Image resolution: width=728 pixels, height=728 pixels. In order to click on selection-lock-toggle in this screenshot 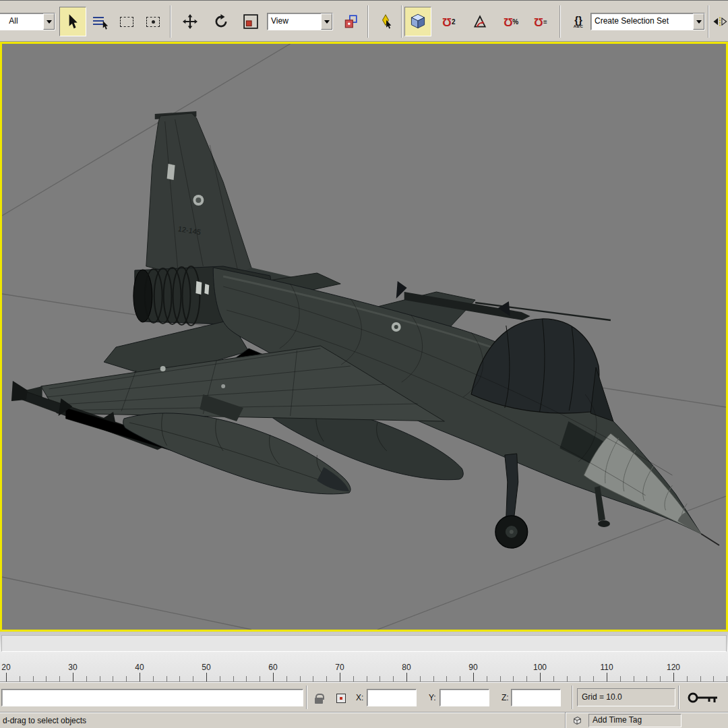, I will do `click(319, 698)`.